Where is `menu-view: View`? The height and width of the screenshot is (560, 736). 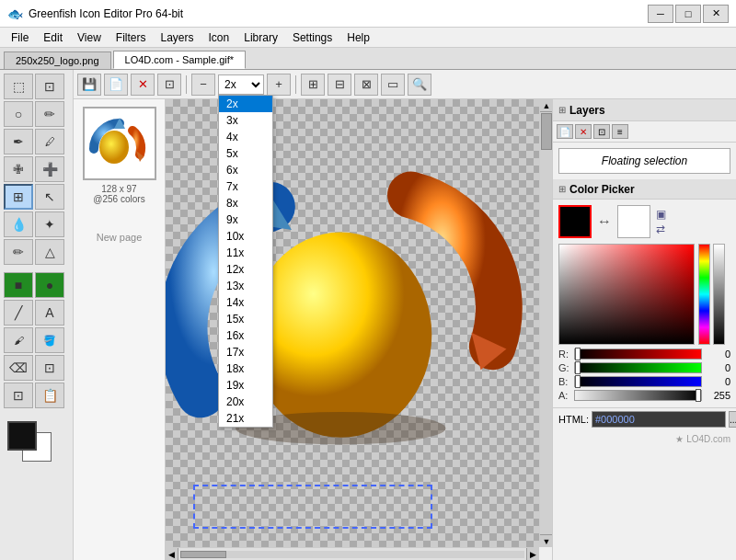
menu-view: View is located at coordinates (89, 38).